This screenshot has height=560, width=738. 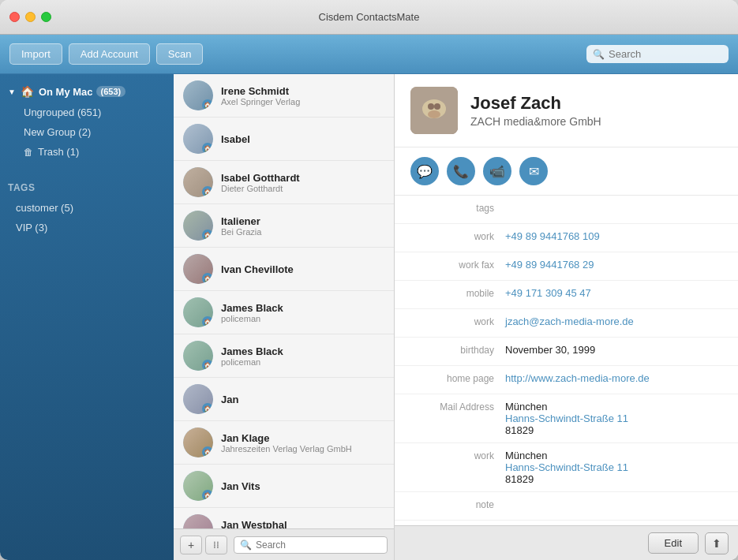 What do you see at coordinates (614, 467) in the screenshot?
I see `work-address-value: München Hanns-Schwindt-Straße 11 81829` at bounding box center [614, 467].